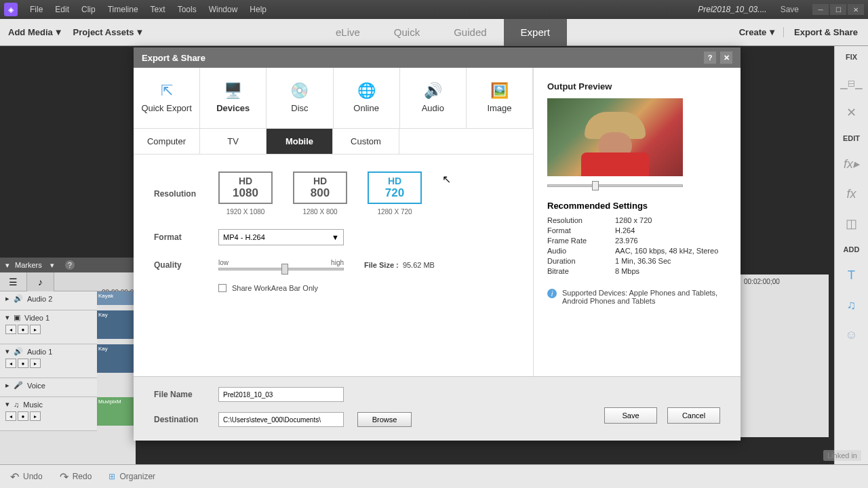 The height and width of the screenshot is (488, 868). What do you see at coordinates (434, 9) in the screenshot?
I see `title-bar: ◈ File Edit Clip Timeline Text Tools Win…` at bounding box center [434, 9].